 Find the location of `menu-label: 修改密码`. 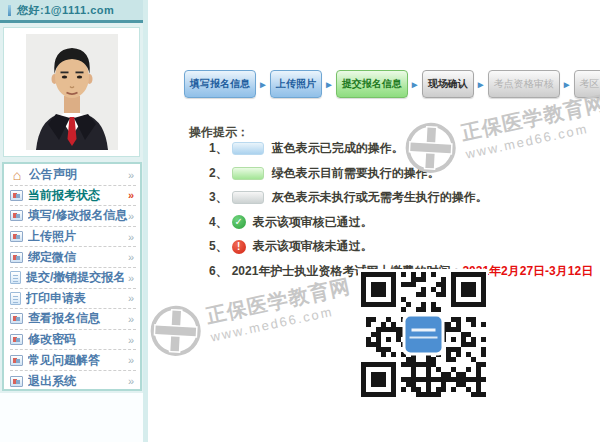

menu-label: 修改密码 is located at coordinates (78, 340).